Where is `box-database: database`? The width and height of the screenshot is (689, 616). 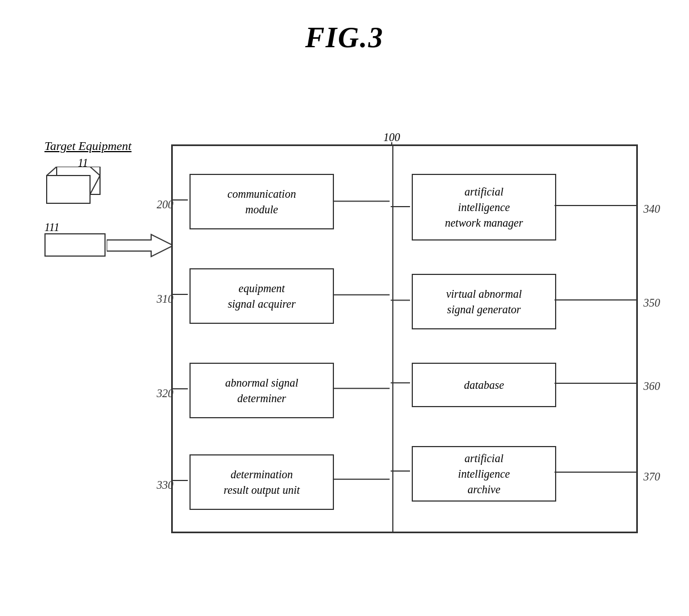
box-database: database is located at coordinates (484, 385).